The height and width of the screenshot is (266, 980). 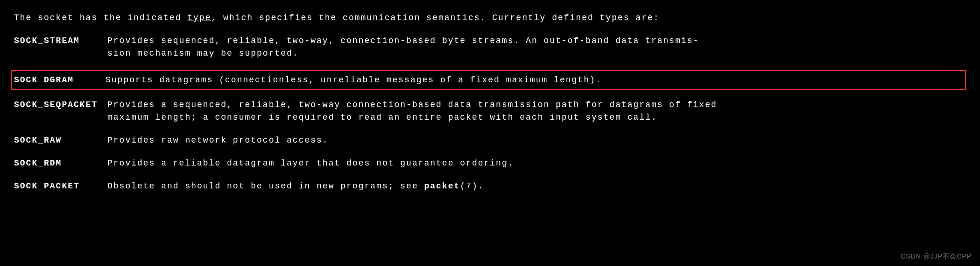 I want to click on term-sock-seqpacket: SOCK_SEQPACKET, so click(x=61, y=105).